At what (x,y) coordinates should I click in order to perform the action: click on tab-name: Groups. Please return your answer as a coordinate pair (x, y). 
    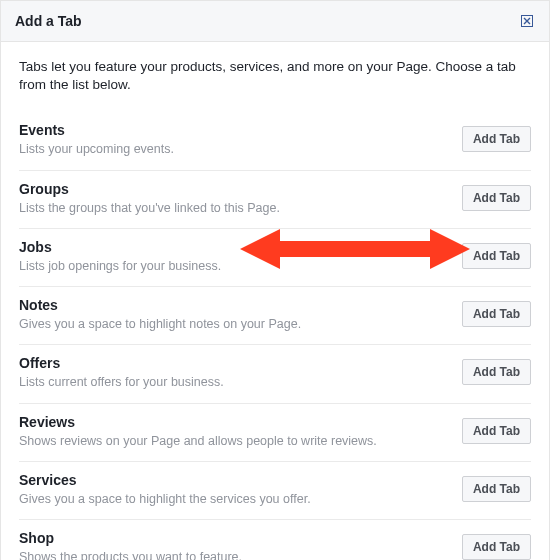
    Looking at the image, I should click on (236, 189).